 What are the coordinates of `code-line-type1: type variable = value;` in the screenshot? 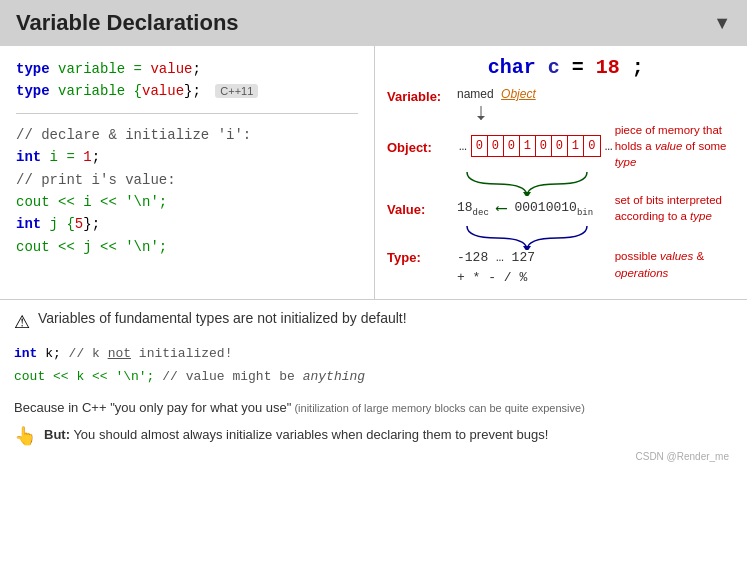 It's located at (187, 69).